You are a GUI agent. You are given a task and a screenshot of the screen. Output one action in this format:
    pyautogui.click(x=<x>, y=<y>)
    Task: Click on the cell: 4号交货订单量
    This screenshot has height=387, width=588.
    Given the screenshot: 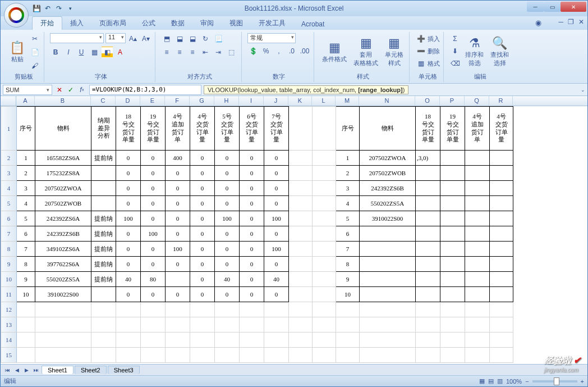 What is the action you would take?
    pyautogui.click(x=502, y=129)
    